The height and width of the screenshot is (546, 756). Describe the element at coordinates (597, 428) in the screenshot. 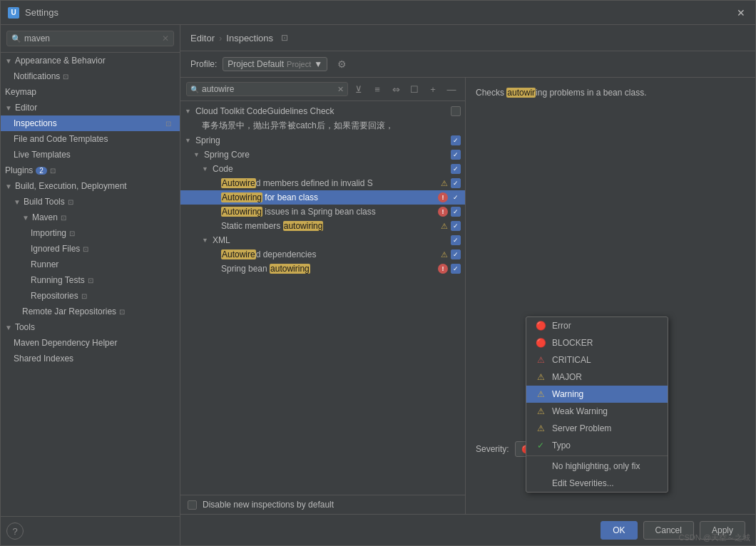

I see `menu-item-server-problem: ⚠ Server Problem` at that location.